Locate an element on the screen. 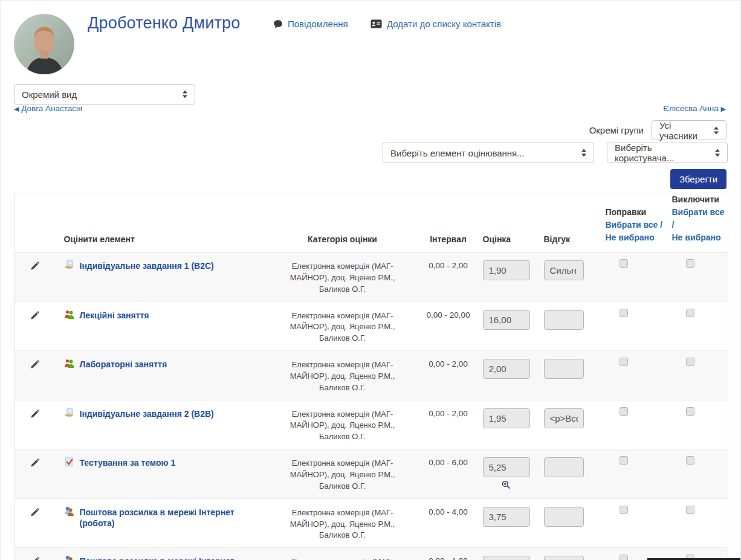  item-link: Індивідуальне завдання 1 (B2C) is located at coordinates (147, 266).